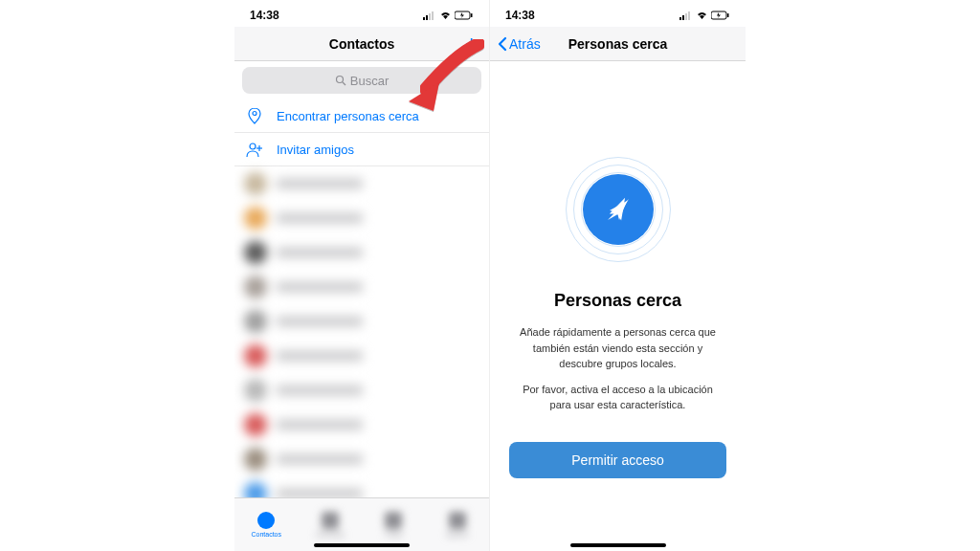  I want to click on calls-icon, so click(330, 520).